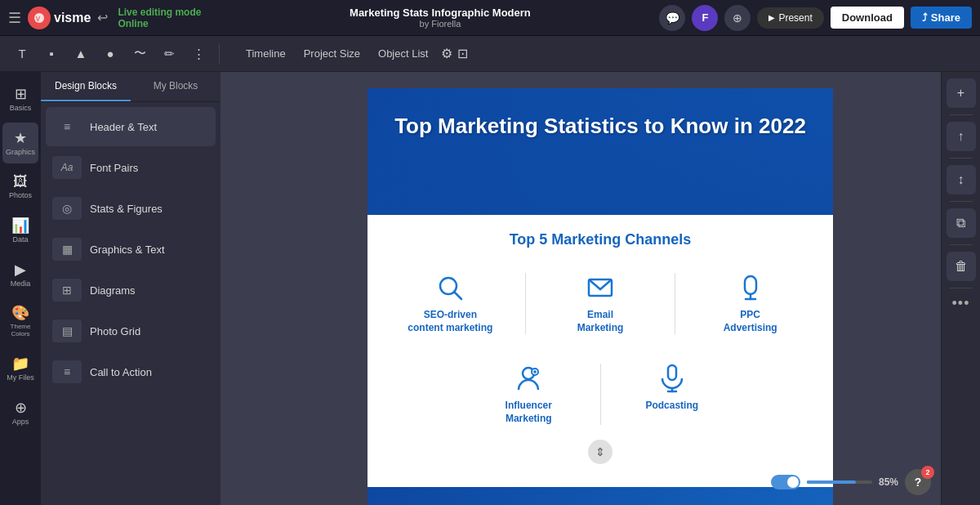  I want to click on media-icon: ▶, so click(20, 270).